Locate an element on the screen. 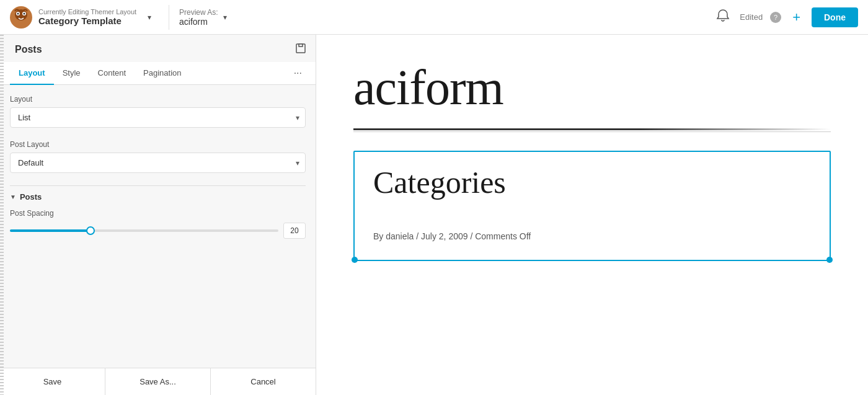 This screenshot has height=395, width=868. post-layout-field-group: Post Layout Default Custom ▾ is located at coordinates (157, 156).